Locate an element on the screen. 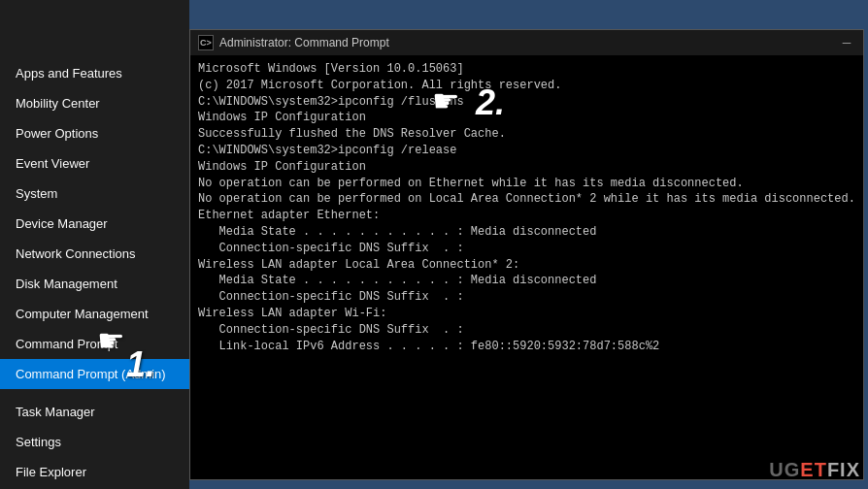 The image size is (868, 489). menu-label-apps: Apps and Features is located at coordinates (69, 74).